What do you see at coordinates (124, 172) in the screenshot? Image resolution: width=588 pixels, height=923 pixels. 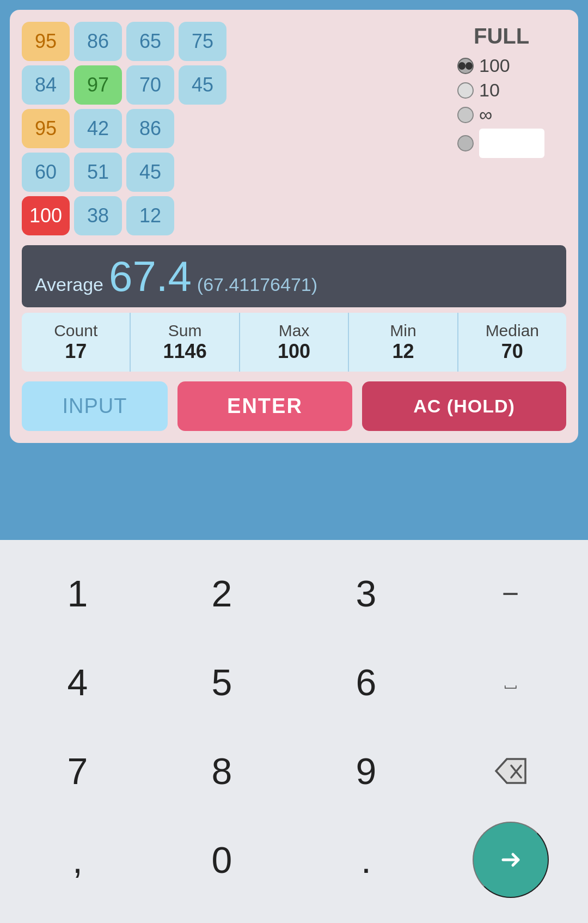 I see `number-row-4: 60 51 45` at bounding box center [124, 172].